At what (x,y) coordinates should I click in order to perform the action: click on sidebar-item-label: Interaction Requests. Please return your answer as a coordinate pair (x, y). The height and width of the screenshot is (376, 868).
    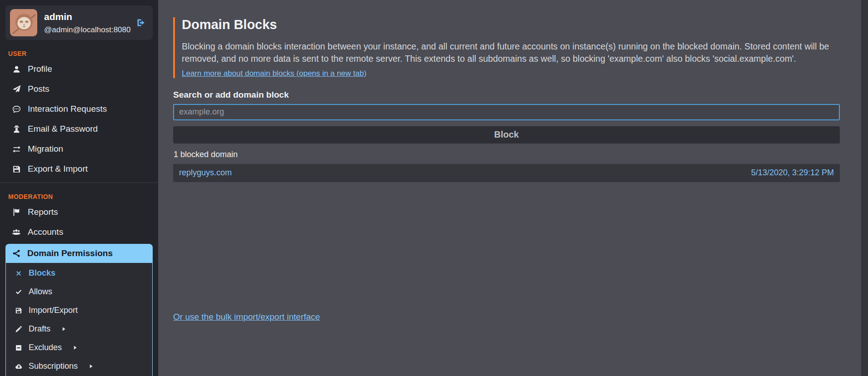
    Looking at the image, I should click on (67, 109).